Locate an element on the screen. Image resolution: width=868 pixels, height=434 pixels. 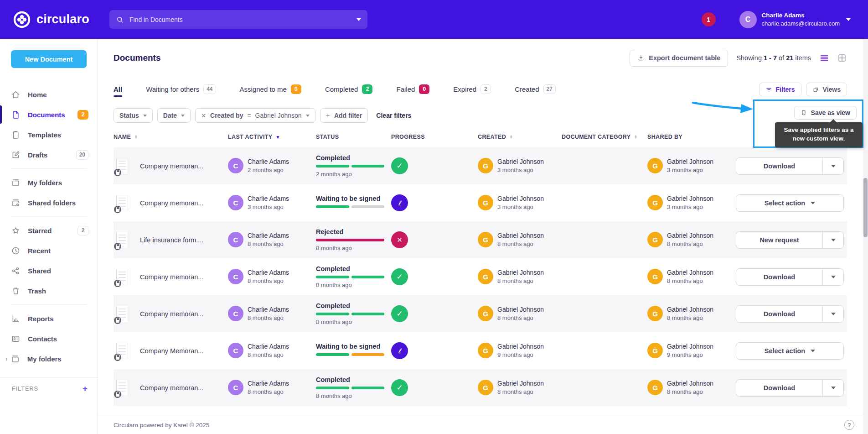
sidebar-item: Home is located at coordinates (49, 94).